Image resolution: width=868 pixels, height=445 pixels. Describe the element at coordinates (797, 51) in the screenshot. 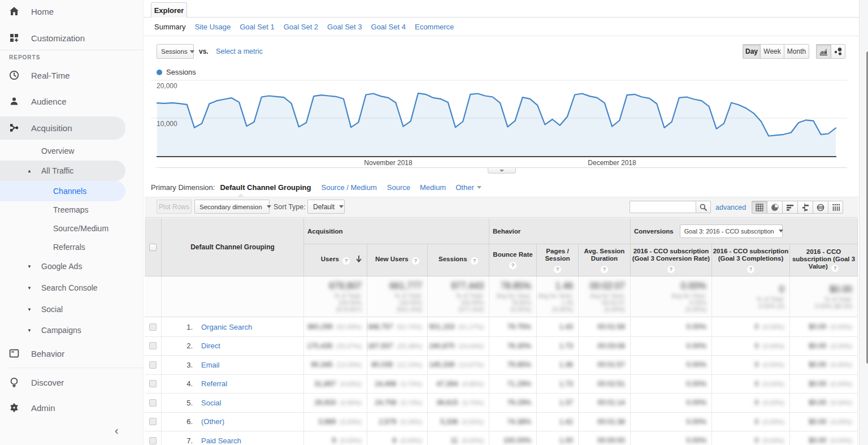

I see `granularity-month-button: Month` at that location.